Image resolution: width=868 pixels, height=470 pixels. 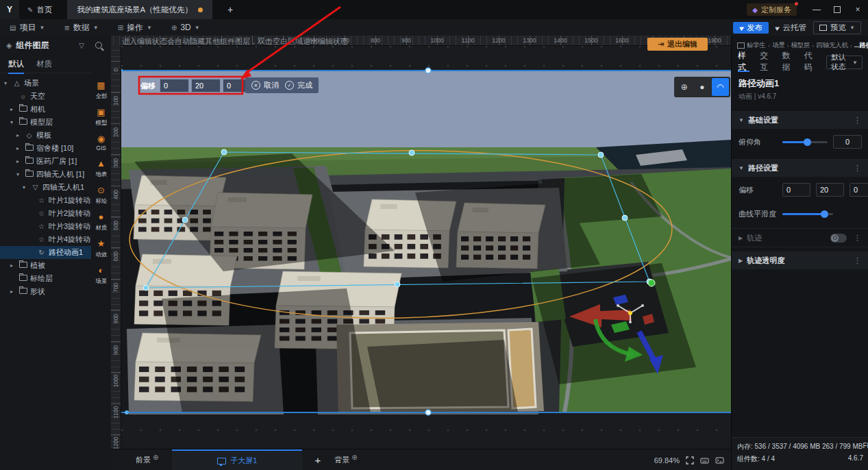 What do you see at coordinates (800, 168) in the screenshot?
I see `section-path: ▼ 路径设置 ⋮` at bounding box center [800, 168].